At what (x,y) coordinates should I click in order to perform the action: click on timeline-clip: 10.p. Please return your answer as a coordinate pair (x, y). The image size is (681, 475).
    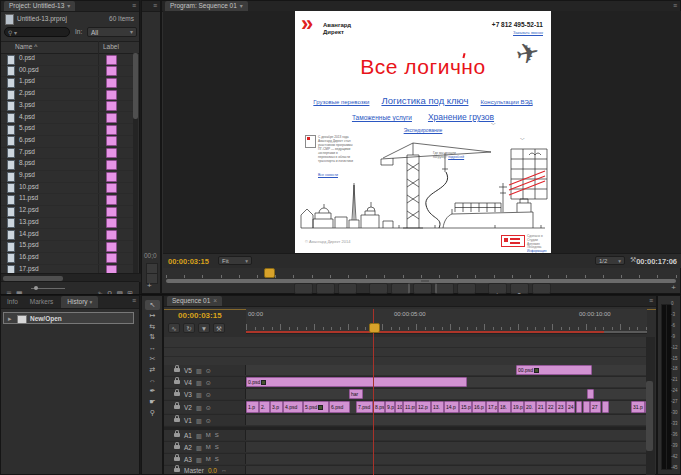
    Looking at the image, I should click on (399, 407).